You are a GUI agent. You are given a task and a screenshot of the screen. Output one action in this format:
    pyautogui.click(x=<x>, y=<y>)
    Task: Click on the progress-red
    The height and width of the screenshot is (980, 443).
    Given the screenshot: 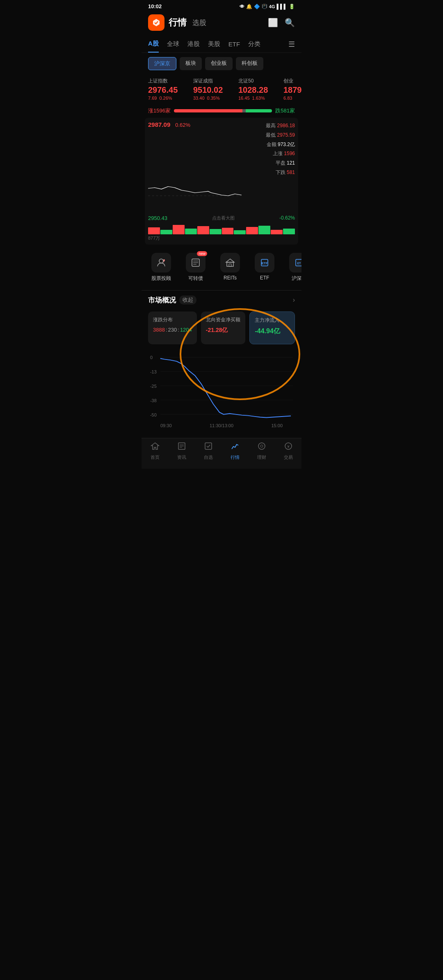 What is the action you would take?
    pyautogui.click(x=208, y=111)
    